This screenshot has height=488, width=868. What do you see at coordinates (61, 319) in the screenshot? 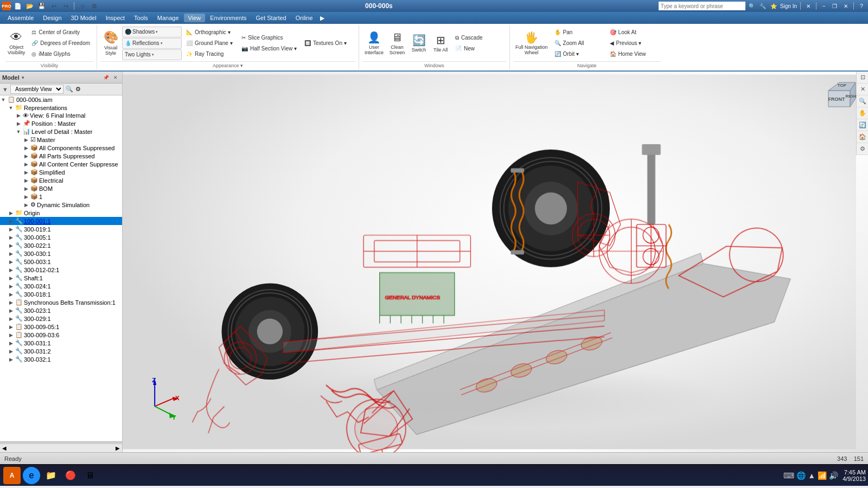
I see `tree-item-27: ▶🔧300-029:1` at bounding box center [61, 319].